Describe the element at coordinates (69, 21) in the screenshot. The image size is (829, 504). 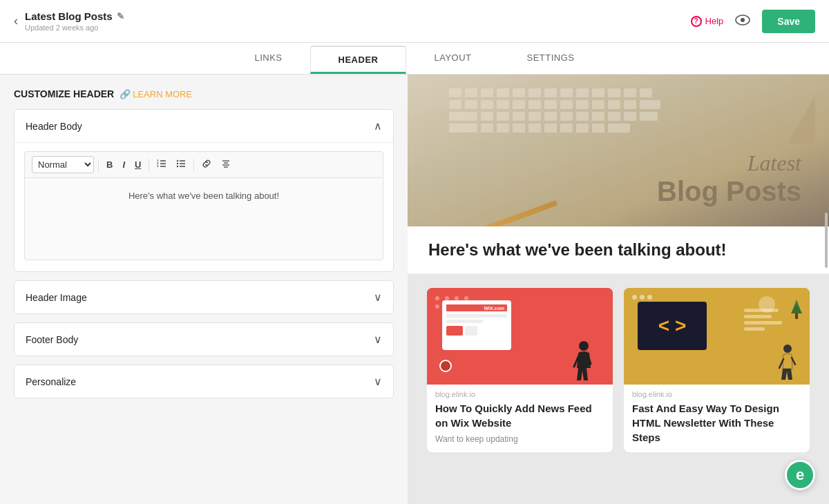
I see `top-bar-left: ‹ Latest Blog Posts ✎ Updated 2 weeks ag…` at that location.